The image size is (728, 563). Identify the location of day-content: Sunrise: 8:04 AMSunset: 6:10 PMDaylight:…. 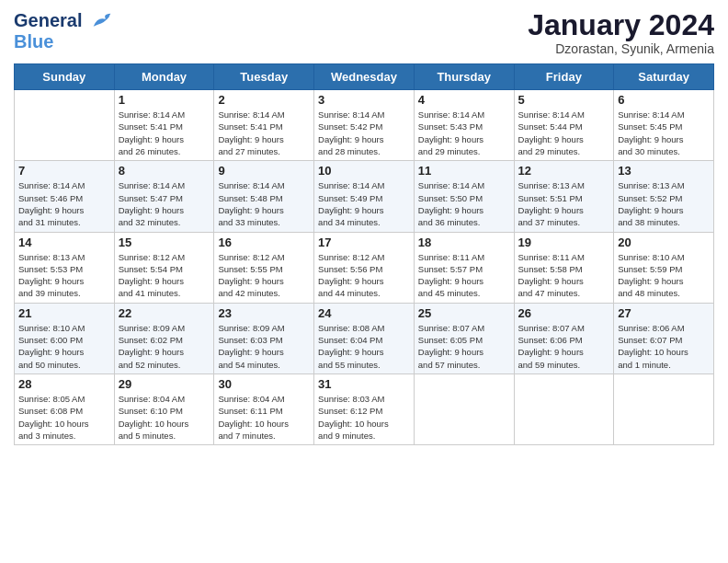
(165, 418).